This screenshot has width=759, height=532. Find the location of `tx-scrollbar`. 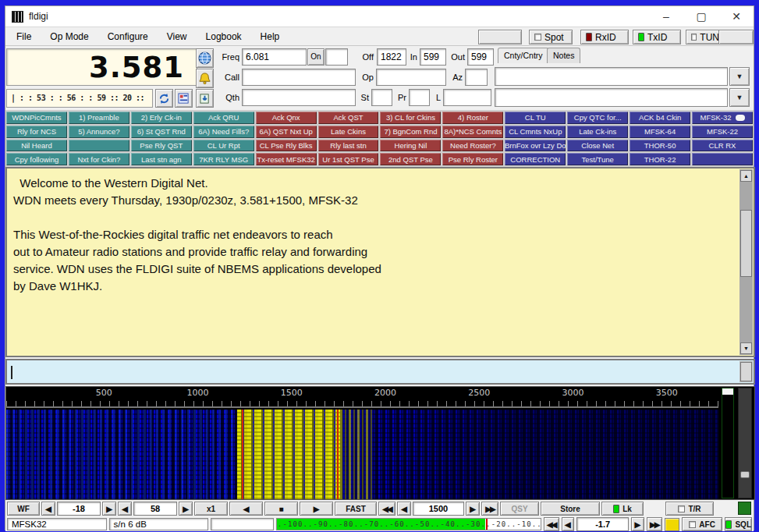

tx-scrollbar is located at coordinates (746, 371).